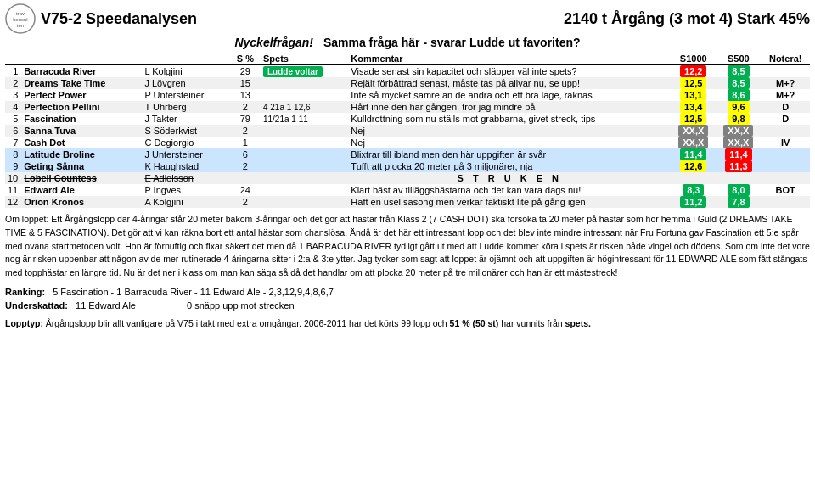 The width and height of the screenshot is (815, 504). What do you see at coordinates (82, 202) in the screenshot?
I see `row-horse-name: Orion Kronos` at bounding box center [82, 202].